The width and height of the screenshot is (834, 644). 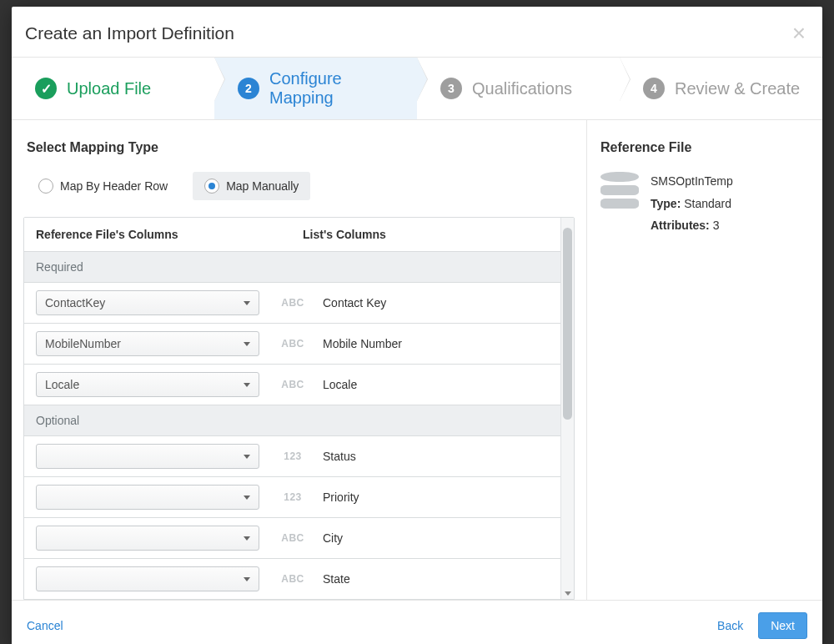 I want to click on mapping-row: ContactKey ABC Contact Key, so click(x=292, y=304).